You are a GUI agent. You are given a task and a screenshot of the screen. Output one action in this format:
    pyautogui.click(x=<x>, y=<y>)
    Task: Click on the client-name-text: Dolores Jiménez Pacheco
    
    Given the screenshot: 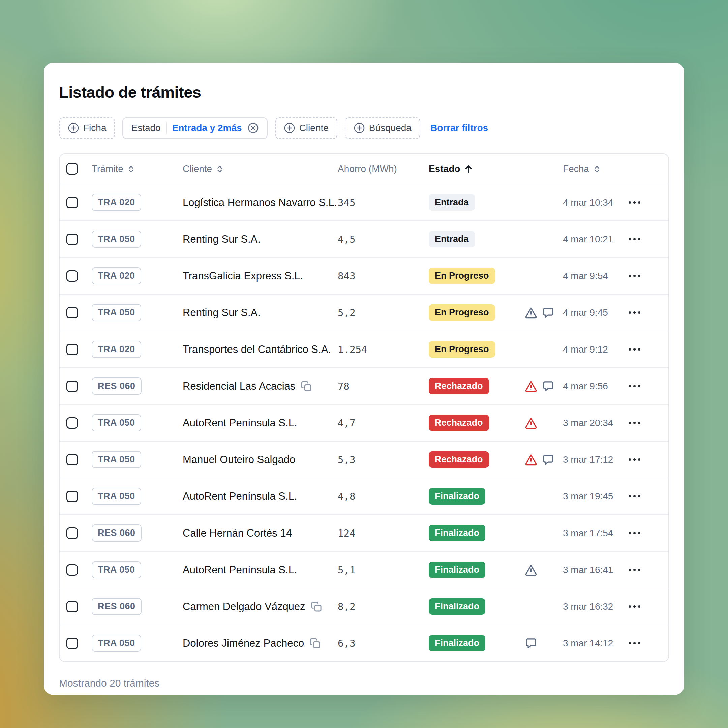 What is the action you would take?
    pyautogui.click(x=243, y=644)
    